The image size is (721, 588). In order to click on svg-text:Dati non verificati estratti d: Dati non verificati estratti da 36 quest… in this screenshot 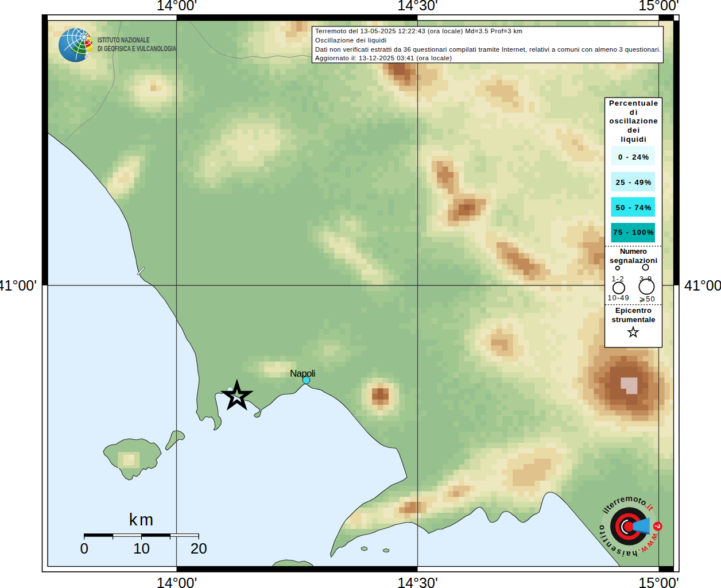, I will do `click(488, 49)`.